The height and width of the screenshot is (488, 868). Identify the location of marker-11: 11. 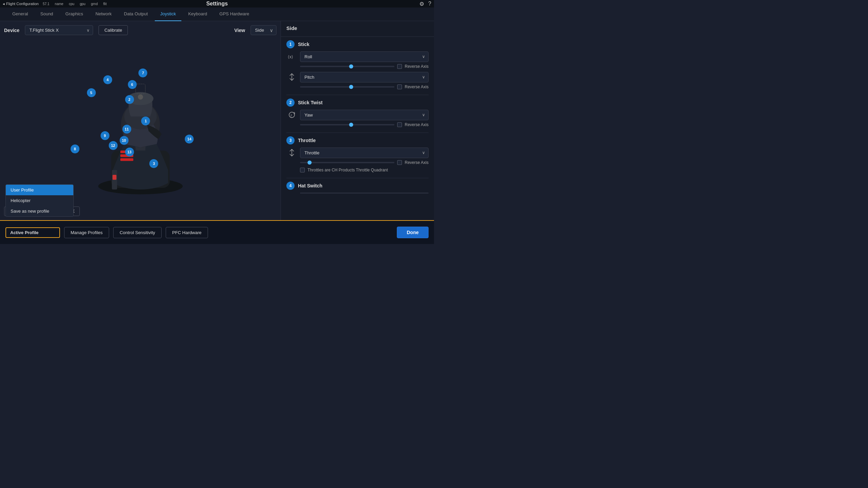
(127, 129).